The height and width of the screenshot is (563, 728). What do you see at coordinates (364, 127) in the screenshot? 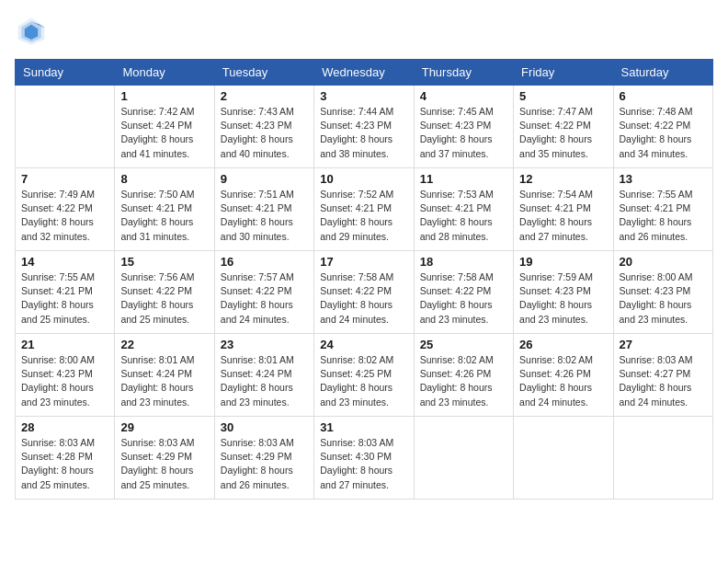
I see `week-row-1: 1Sunrise: 7:42 AMSunset: 4:24 PMDaylight…` at bounding box center [364, 127].